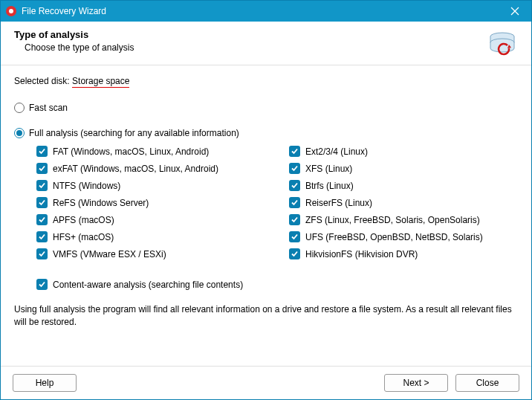 Image resolution: width=532 pixels, height=400 pixels. What do you see at coordinates (266, 11) in the screenshot?
I see `titlebar: File Recovery Wizard` at bounding box center [266, 11].